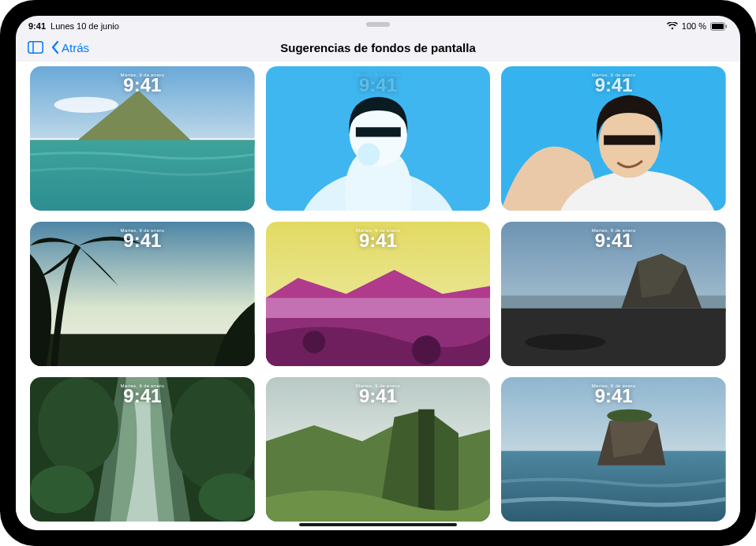 The image size is (756, 546). What do you see at coordinates (694, 26) in the screenshot?
I see `battery-percent: 100 %` at bounding box center [694, 26].